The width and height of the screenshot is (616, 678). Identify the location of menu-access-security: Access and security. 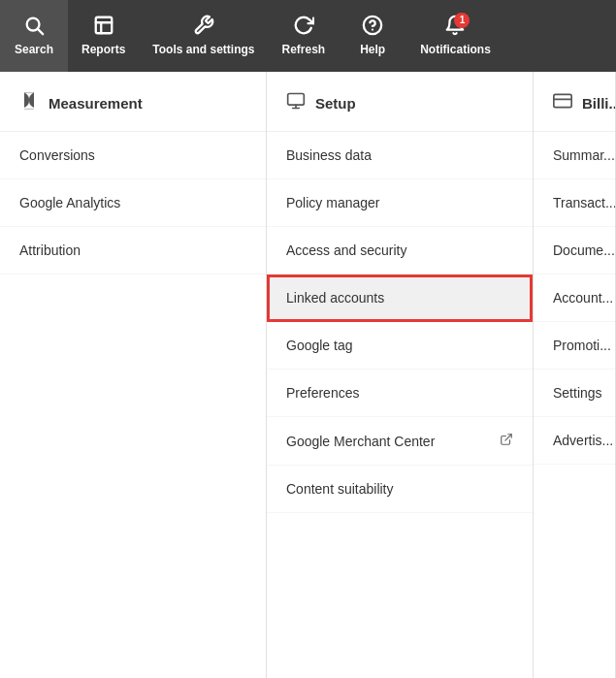
(400, 250).